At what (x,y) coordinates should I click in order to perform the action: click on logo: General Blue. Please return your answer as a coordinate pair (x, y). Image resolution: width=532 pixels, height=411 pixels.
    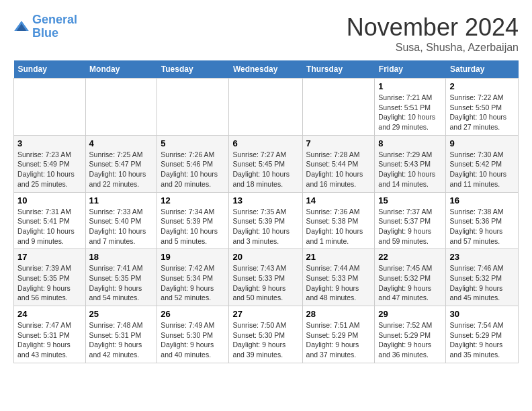
    Looking at the image, I should click on (46, 27).